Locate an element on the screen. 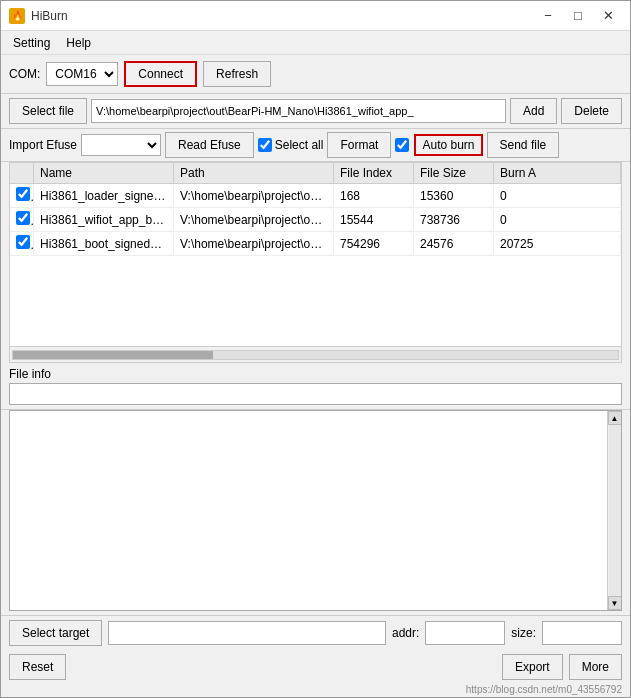 This screenshot has width=631, height=698. row1-burn: 0 is located at coordinates (558, 196).